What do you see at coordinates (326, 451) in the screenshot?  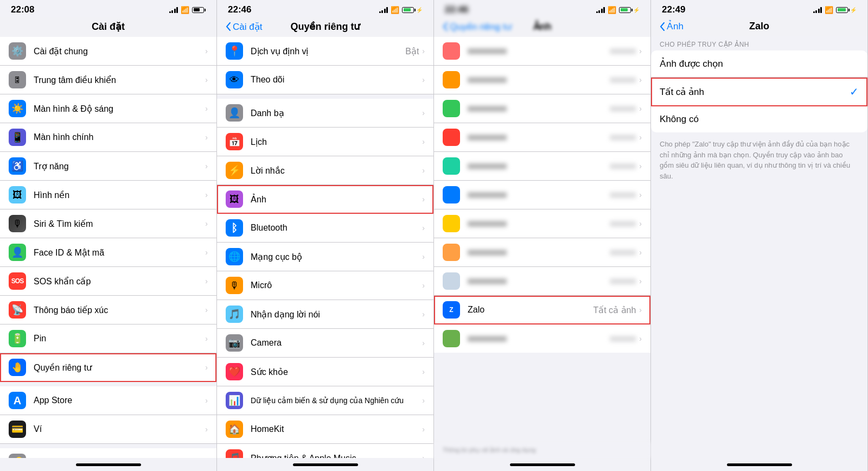 I see `item-phuong-tien: 🎵 Phương tiện & Apple Music ›` at bounding box center [326, 451].